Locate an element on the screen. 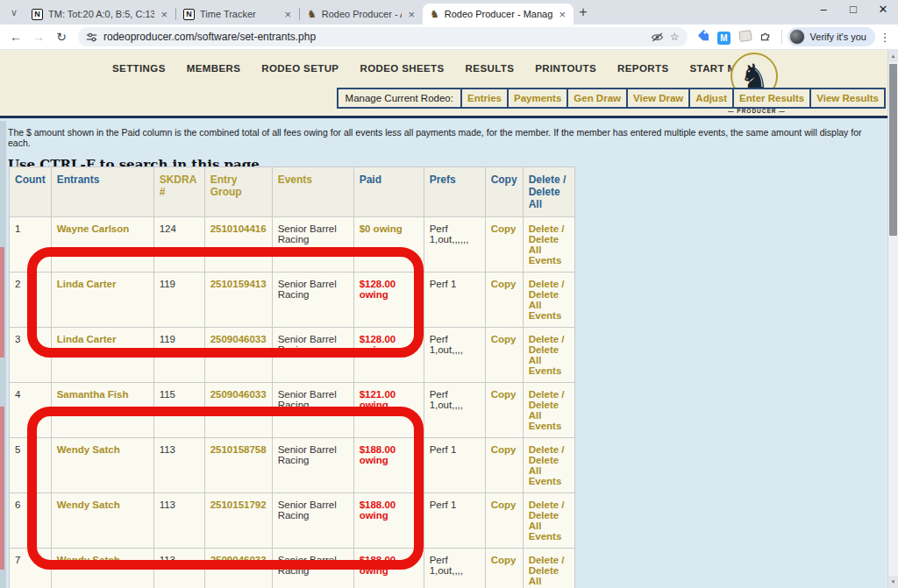 The width and height of the screenshot is (898, 588). scrollbar-up-arrow: ▲ is located at coordinates (893, 56).